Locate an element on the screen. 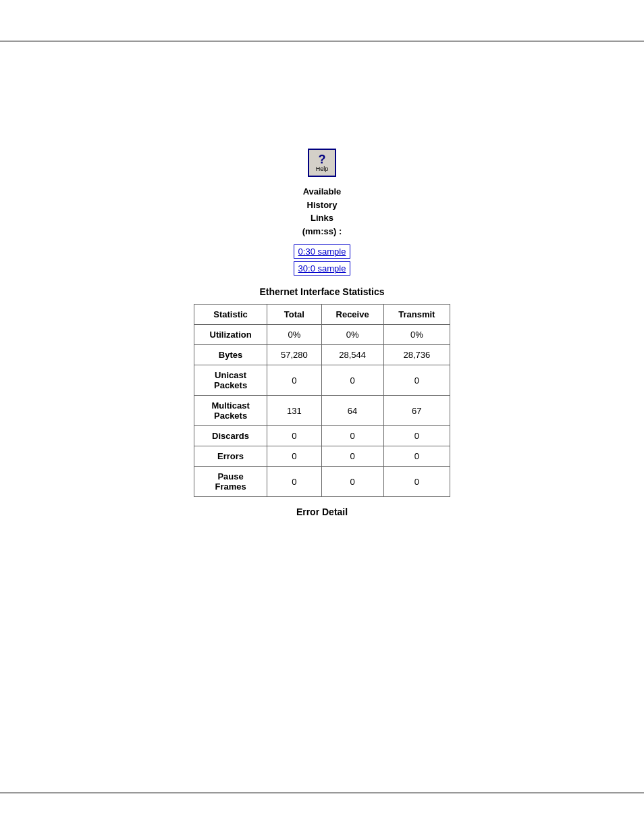 This screenshot has width=644, height=834. history-links: 0:30 sample 30:0 sample is located at coordinates (323, 260).